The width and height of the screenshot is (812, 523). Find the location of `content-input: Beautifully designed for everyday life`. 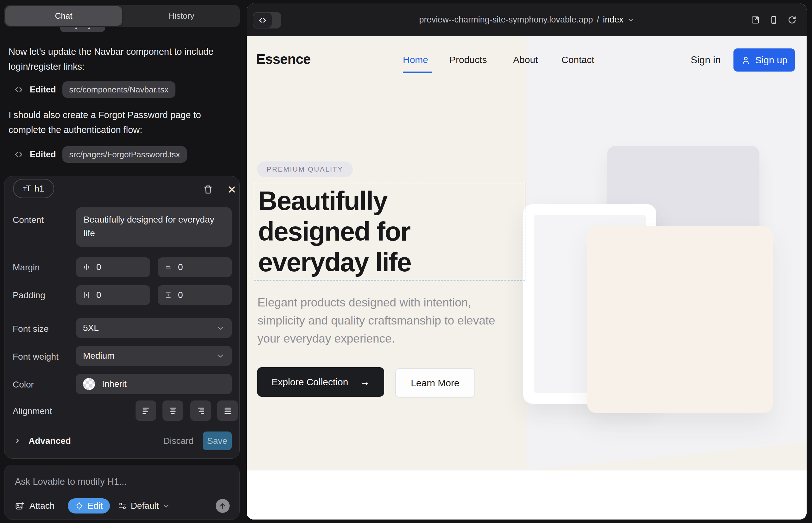

content-input: Beautifully designed for everyday life is located at coordinates (154, 227).